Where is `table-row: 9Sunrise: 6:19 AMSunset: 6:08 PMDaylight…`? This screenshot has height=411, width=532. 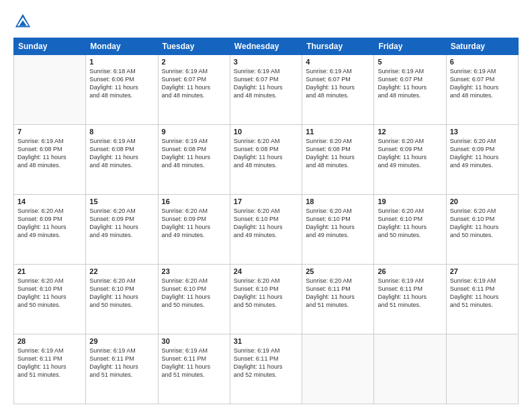 table-row: 9Sunrise: 6:19 AMSunset: 6:08 PMDaylight… is located at coordinates (193, 160).